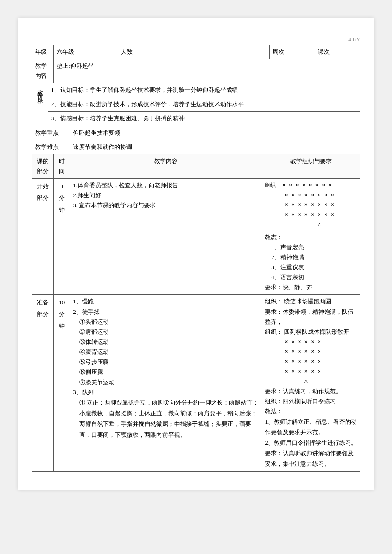 The image size is (392, 554). What do you see at coordinates (311, 257) in the screenshot?
I see `opening-attitude2: 2、精神饱满` at bounding box center [311, 257].